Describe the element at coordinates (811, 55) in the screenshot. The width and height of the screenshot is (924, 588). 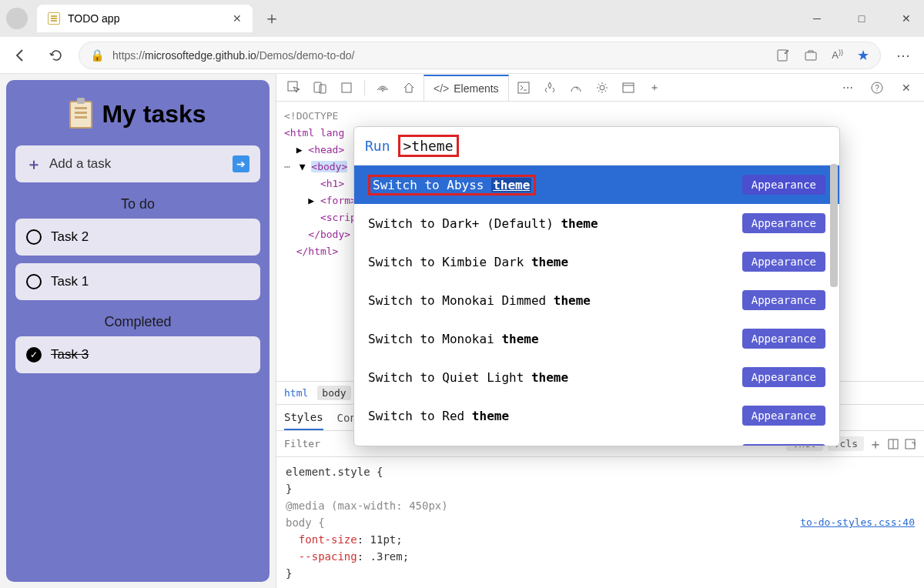
I see `collections-icon` at that location.